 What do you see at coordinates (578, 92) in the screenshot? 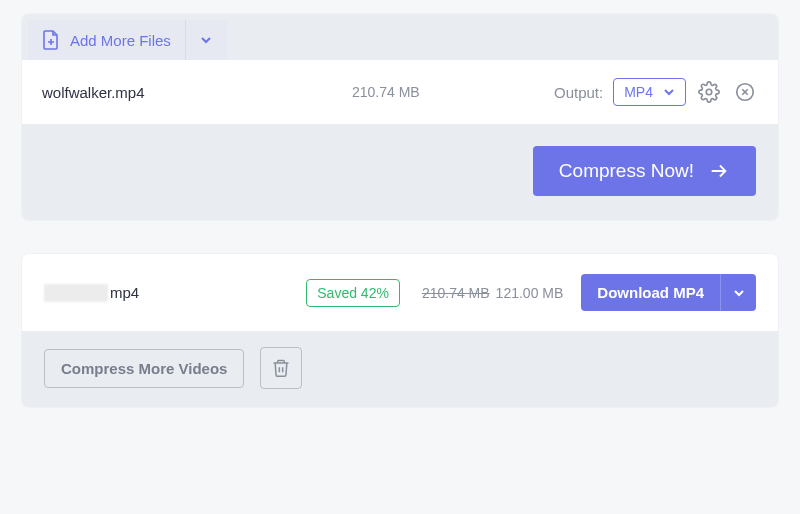
I see `output-label: Output:` at bounding box center [578, 92].